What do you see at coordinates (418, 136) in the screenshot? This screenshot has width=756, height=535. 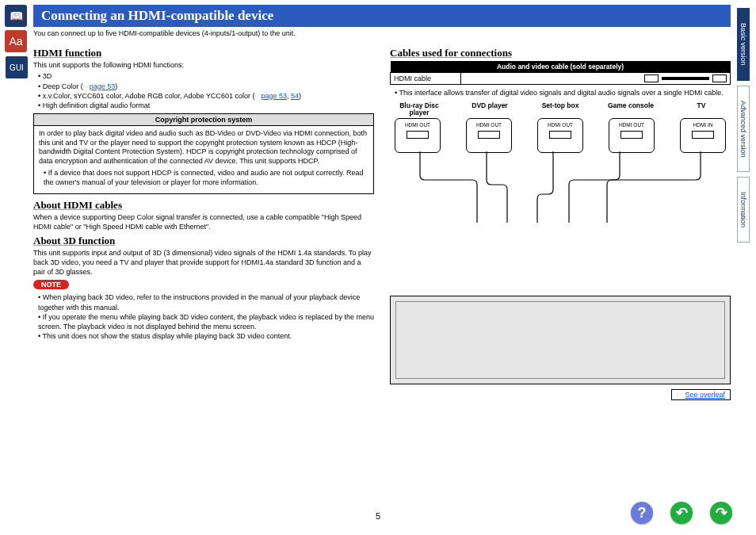 I see `port-bluray: HDMI OUT` at bounding box center [418, 136].